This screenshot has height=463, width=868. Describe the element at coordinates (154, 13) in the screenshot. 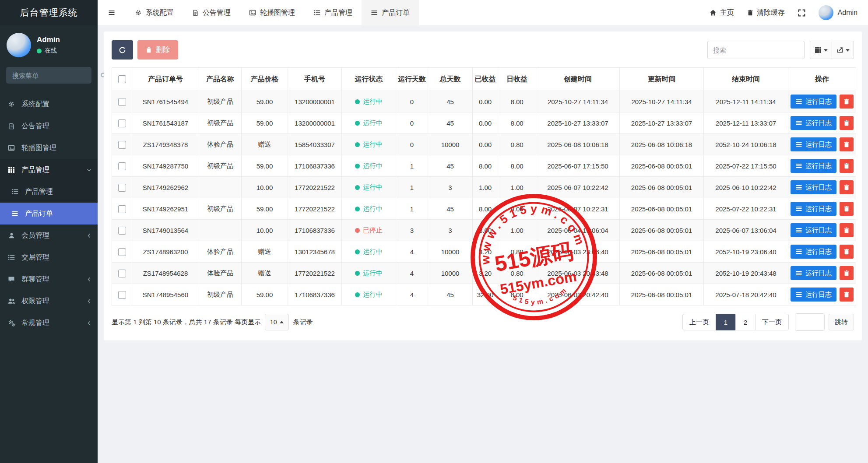

I see `tab-system-config: 系统配置` at that location.